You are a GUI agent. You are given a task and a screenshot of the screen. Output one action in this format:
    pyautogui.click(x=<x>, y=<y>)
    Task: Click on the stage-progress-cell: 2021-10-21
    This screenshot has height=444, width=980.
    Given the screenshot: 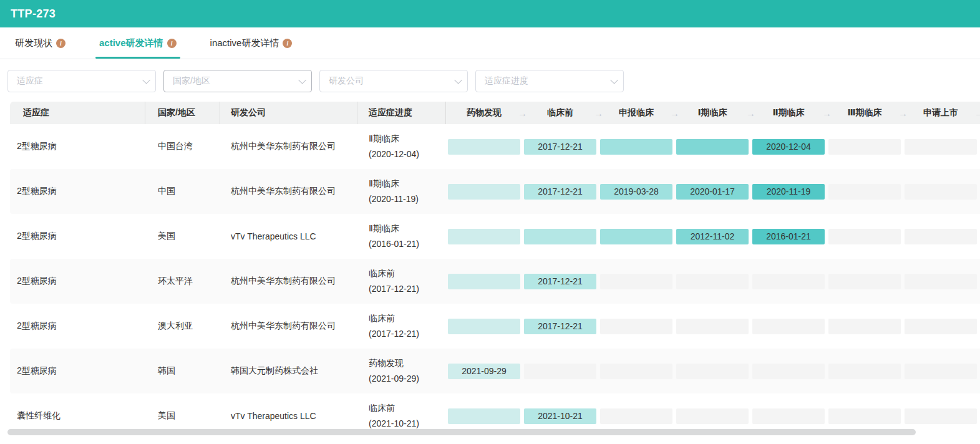 What is the action you would take?
    pyautogui.click(x=560, y=417)
    